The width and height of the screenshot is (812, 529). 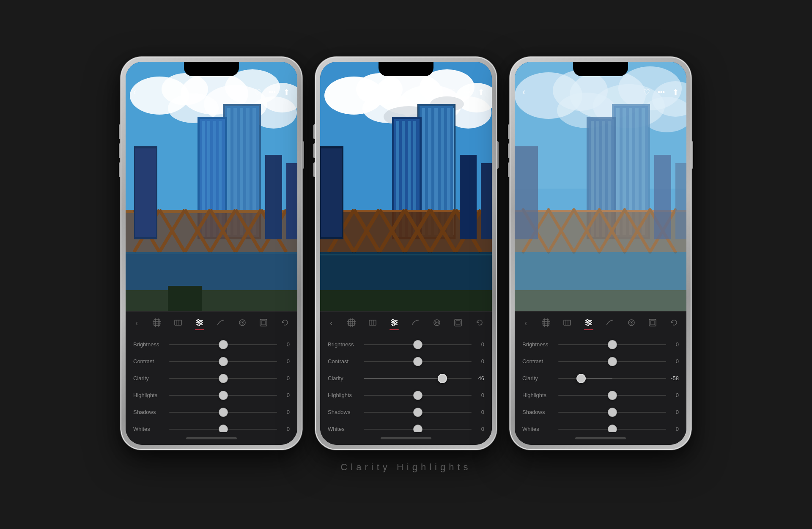 What do you see at coordinates (601, 186) in the screenshot?
I see `photo-area-right: ‹ ♡ ••• ⬆` at bounding box center [601, 186].